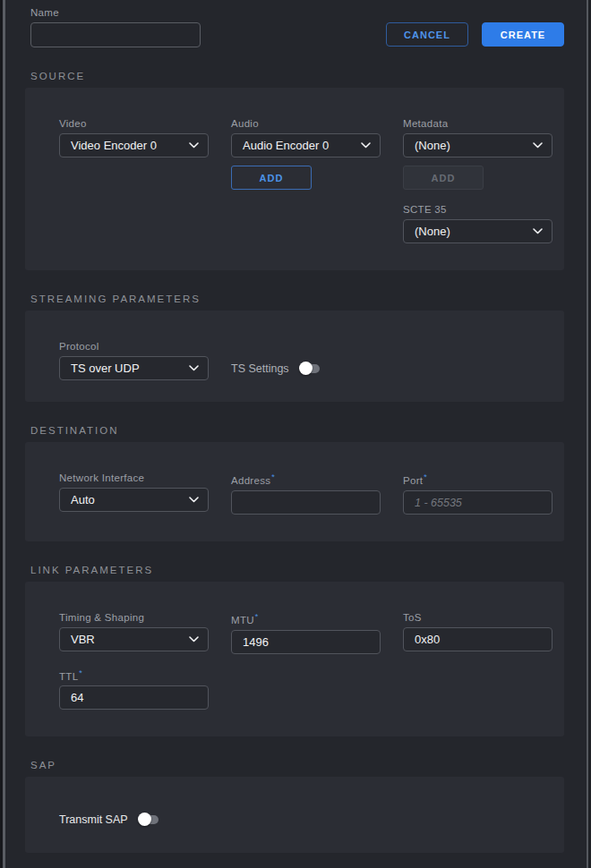  Describe the element at coordinates (306, 145) in the screenshot. I see `audio-select: Audio Encoder 0` at that location.